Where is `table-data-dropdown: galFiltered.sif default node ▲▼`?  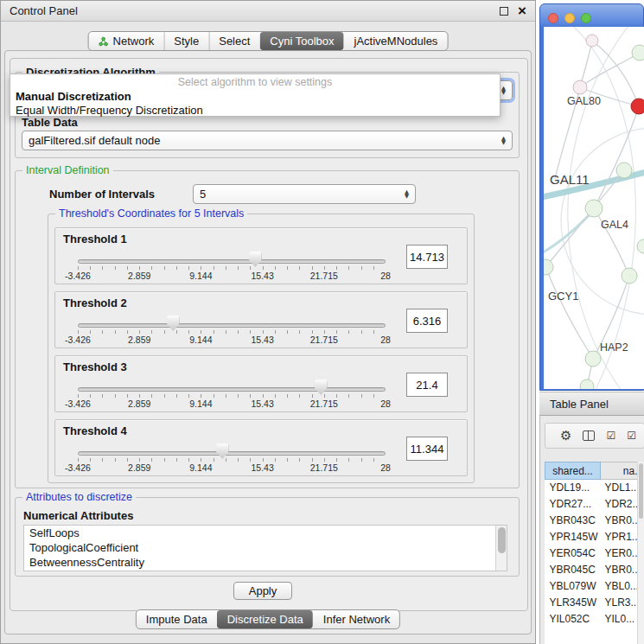 table-data-dropdown: galFiltered.sif default node ▲▼ is located at coordinates (267, 140).